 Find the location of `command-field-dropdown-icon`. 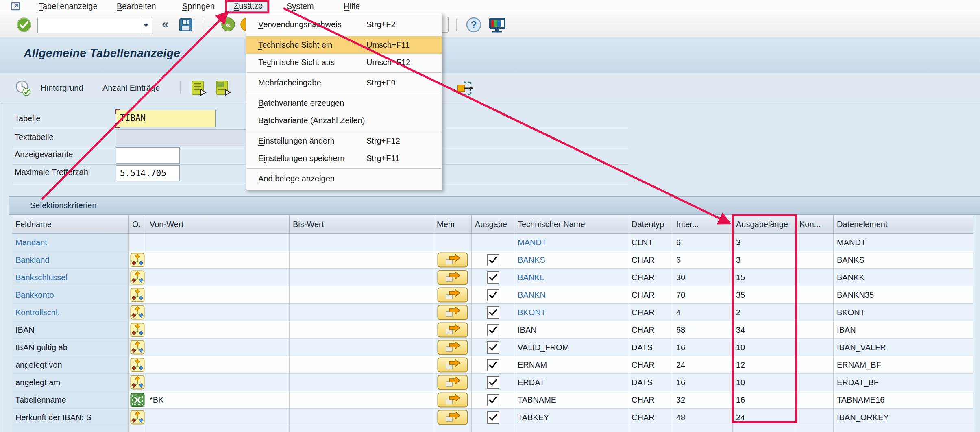

command-field-dropdown-icon is located at coordinates (146, 25).